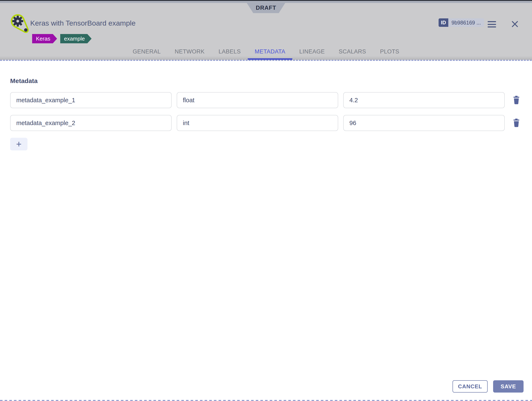 The width and height of the screenshot is (532, 401). What do you see at coordinates (147, 53) in the screenshot?
I see `tab-general: GENERAL` at bounding box center [147, 53].